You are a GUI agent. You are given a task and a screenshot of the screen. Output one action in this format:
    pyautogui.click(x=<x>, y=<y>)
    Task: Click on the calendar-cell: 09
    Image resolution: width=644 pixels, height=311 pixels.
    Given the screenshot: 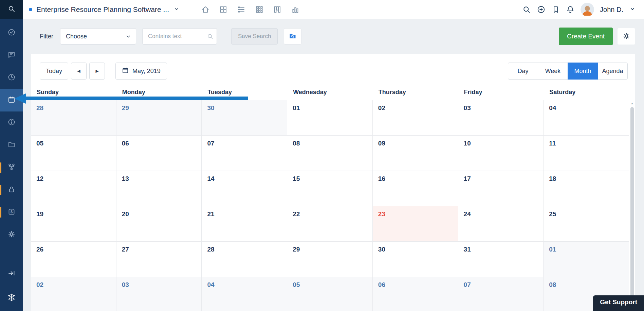 What is the action you would take?
    pyautogui.click(x=416, y=153)
    